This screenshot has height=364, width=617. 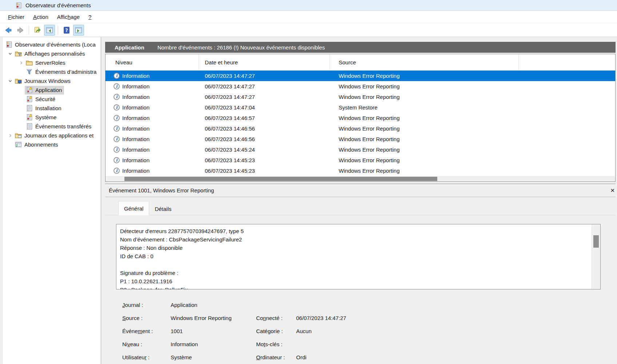 I want to click on sidebar-item-affichages-personnalises: Affichages personnalisés, so click(x=52, y=54).